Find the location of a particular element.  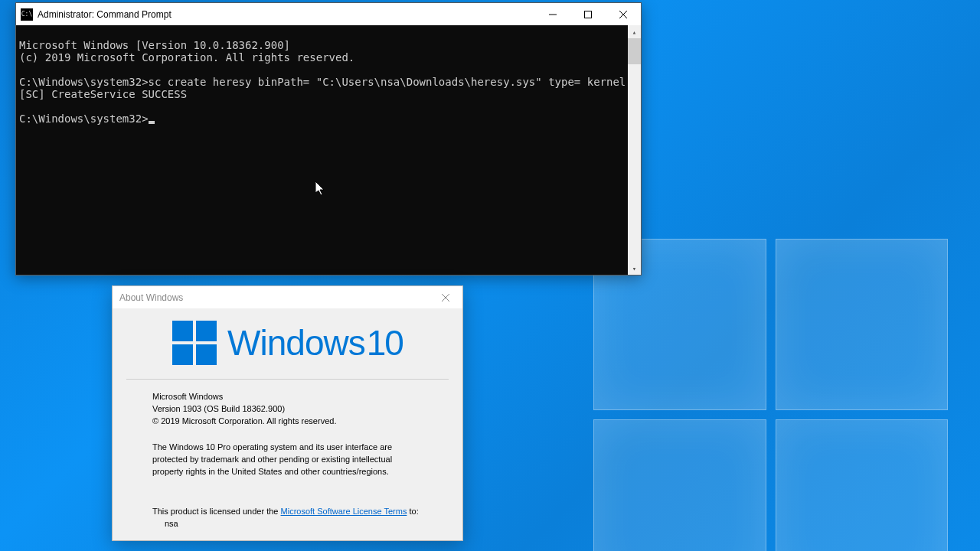

cmd-line: (c) 2019 Microsoft Corporation. All righ… is located at coordinates (187, 57).